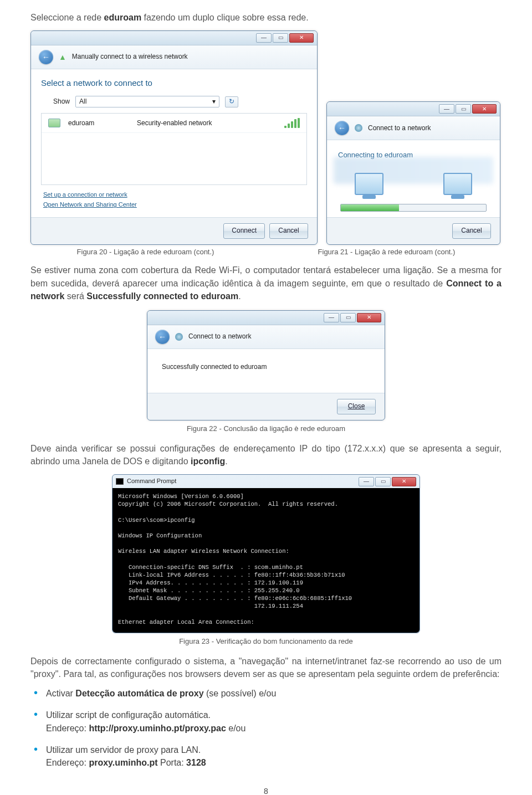  I want to click on command-prompt-window: Command Prompt — ▭ ✕ Microsoft Windows […, so click(266, 554).